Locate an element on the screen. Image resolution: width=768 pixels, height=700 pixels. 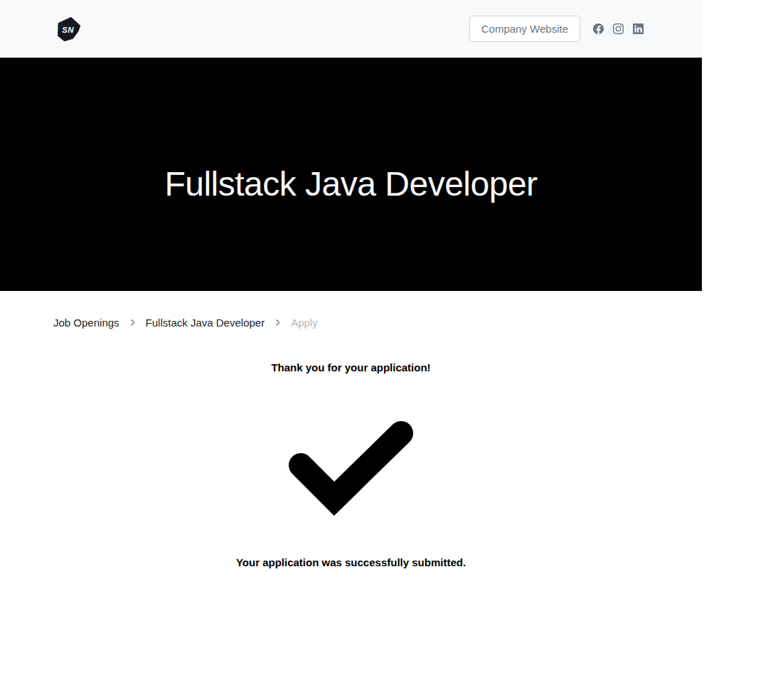
header-actions: Company Website is located at coordinates (556, 28).